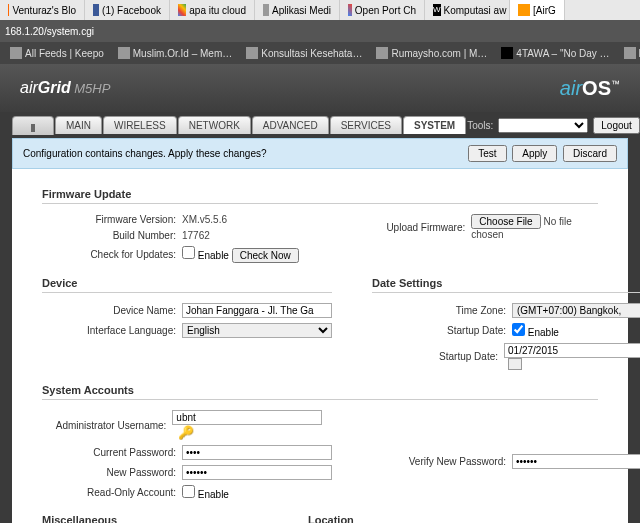  Describe the element at coordinates (442, 330) in the screenshot. I see `startup-date-enable-label: Startup Date:` at that location.